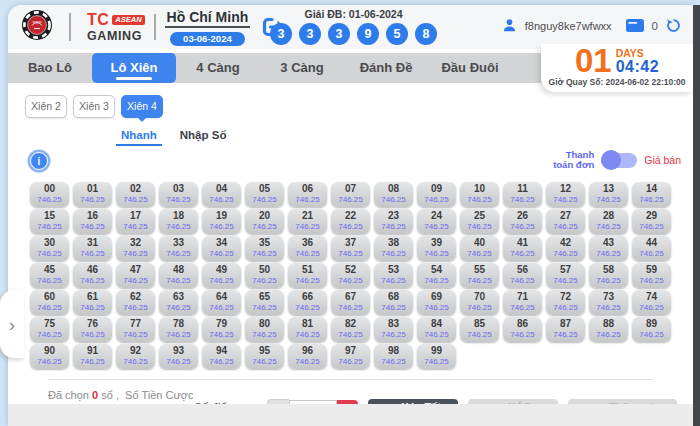 The image size is (700, 426). What do you see at coordinates (436, 194) in the screenshot?
I see `number-cell-09: 09746.25` at bounding box center [436, 194].